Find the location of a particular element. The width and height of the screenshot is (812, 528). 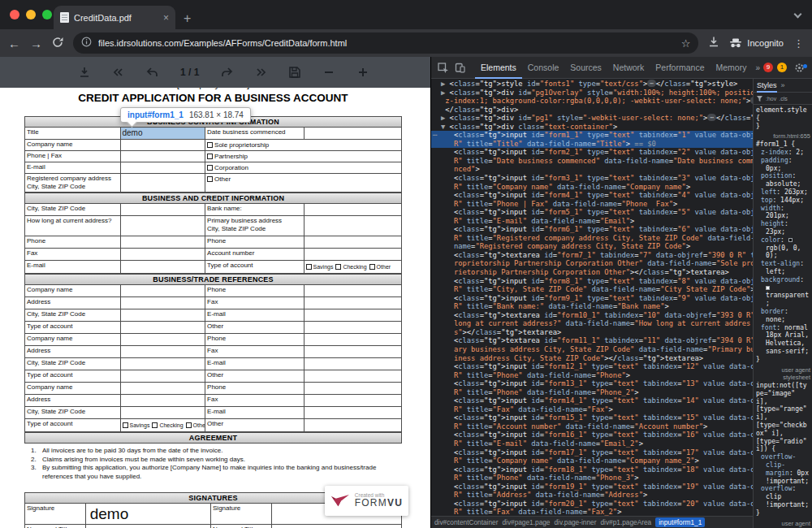

redo-icon is located at coordinates (227, 72).